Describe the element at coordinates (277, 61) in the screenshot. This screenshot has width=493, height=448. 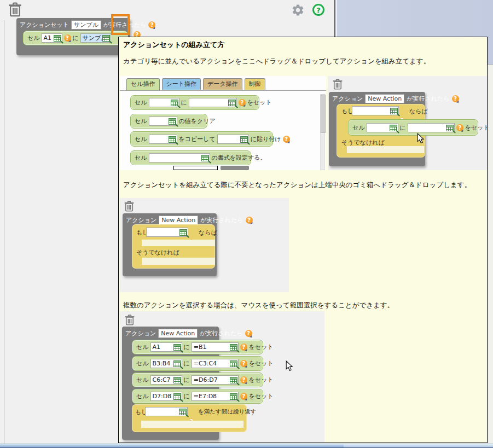
I see `popup-intro-text: カテゴリ毎に並んでいるアクションをここへドラッグ＆ドロップしてアクションを組み立…` at that location.